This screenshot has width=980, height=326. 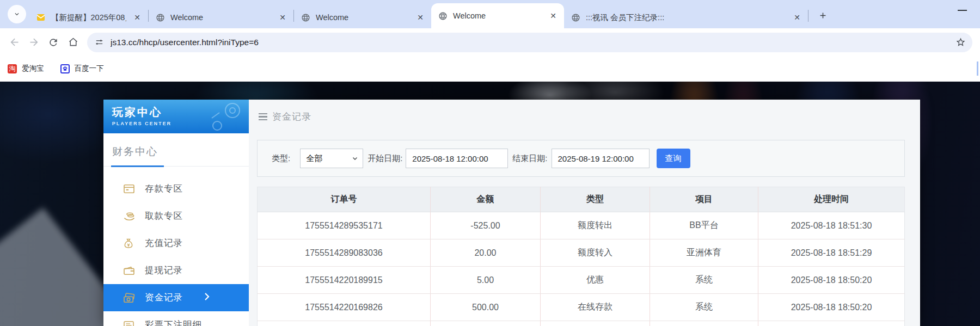 I want to click on baidu-paw-icon, so click(x=65, y=69).